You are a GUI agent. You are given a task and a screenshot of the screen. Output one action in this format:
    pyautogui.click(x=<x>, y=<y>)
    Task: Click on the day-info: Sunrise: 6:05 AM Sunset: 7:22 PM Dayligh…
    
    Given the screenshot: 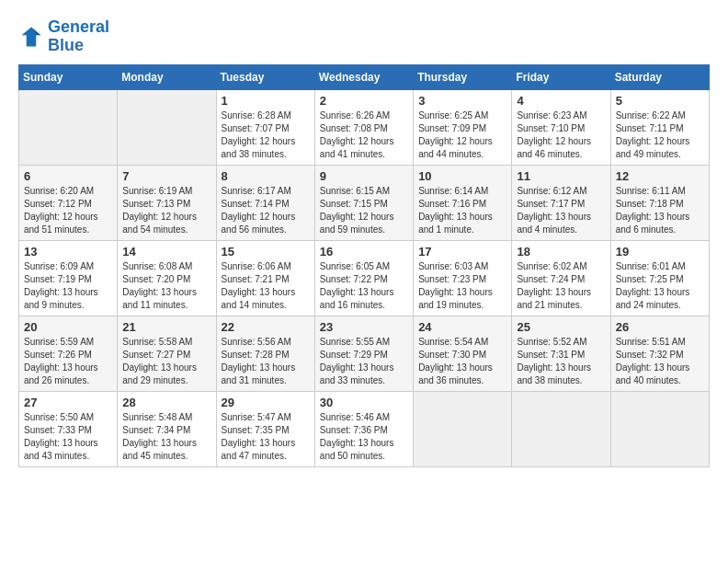 What is the action you would take?
    pyautogui.click(x=364, y=286)
    